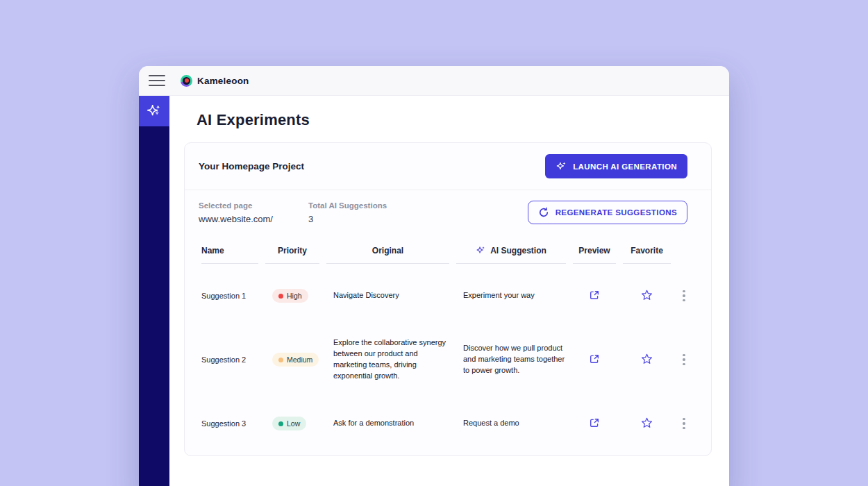 This screenshot has height=486, width=868. What do you see at coordinates (448, 208) in the screenshot?
I see `card-info: Selected page www.website.com/ Total AI …` at bounding box center [448, 208].